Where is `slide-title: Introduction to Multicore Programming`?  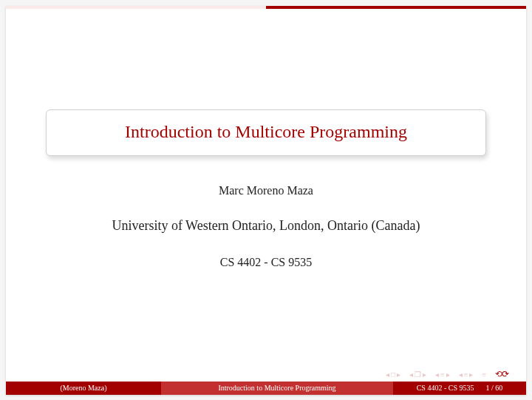
slide-title: Introduction to Multicore Programming is located at coordinates (266, 132).